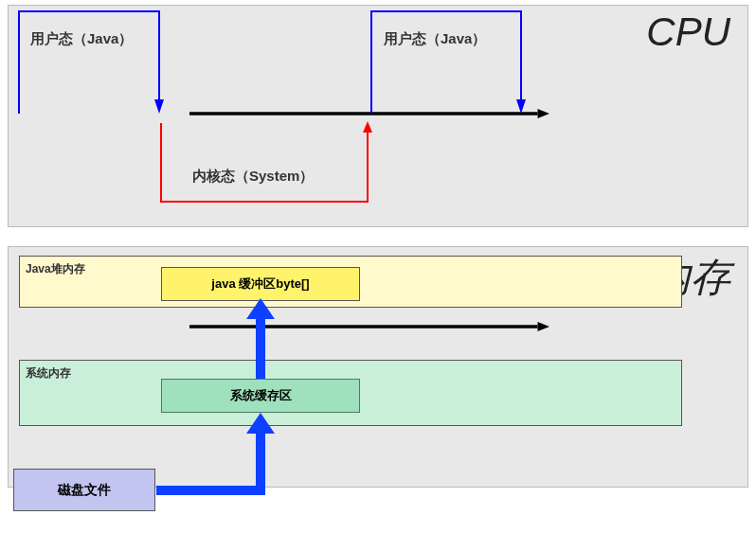 This screenshot has width=756, height=533. I want to click on sysmem-label: 系统内存, so click(48, 373).